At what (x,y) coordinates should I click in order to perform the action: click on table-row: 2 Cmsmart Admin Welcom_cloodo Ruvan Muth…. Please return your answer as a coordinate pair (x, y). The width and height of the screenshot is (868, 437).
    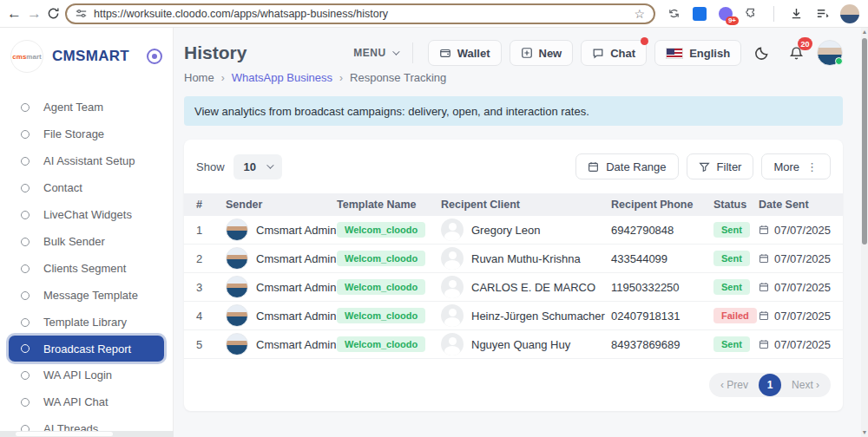
    Looking at the image, I should click on (514, 258).